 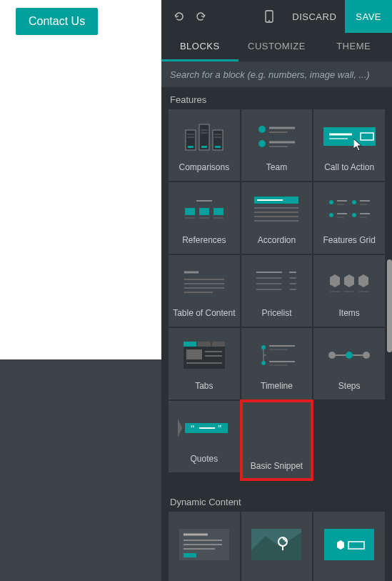 I want to click on block-features-grid: Features Grid, so click(x=349, y=218).